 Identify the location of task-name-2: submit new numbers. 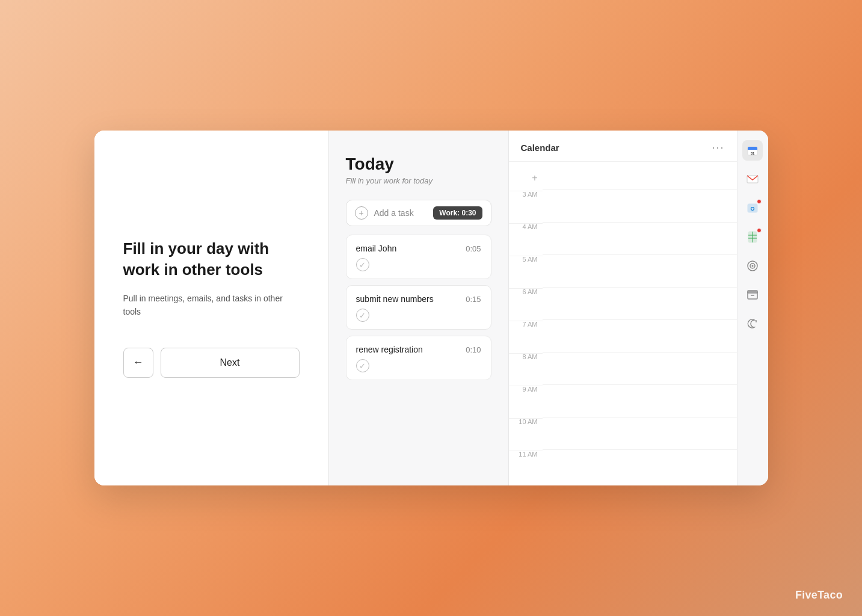
(395, 299).